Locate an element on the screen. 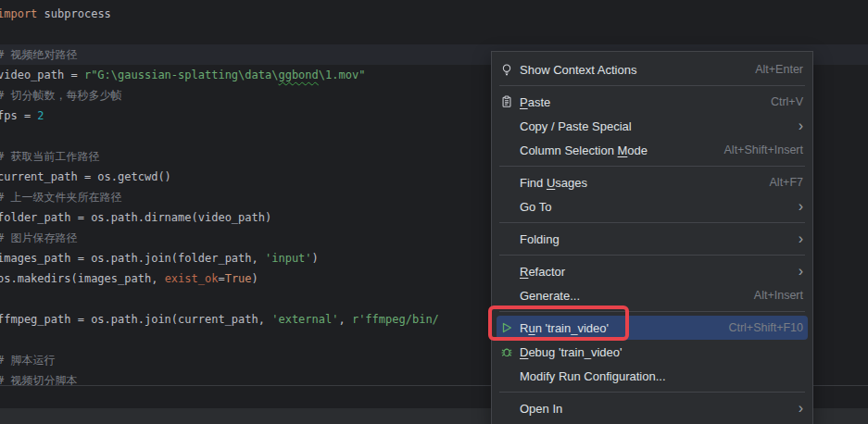 This screenshot has width=868, height=424. menu-item-modify-run-configuration: Modify Run Configuration... is located at coordinates (652, 376).